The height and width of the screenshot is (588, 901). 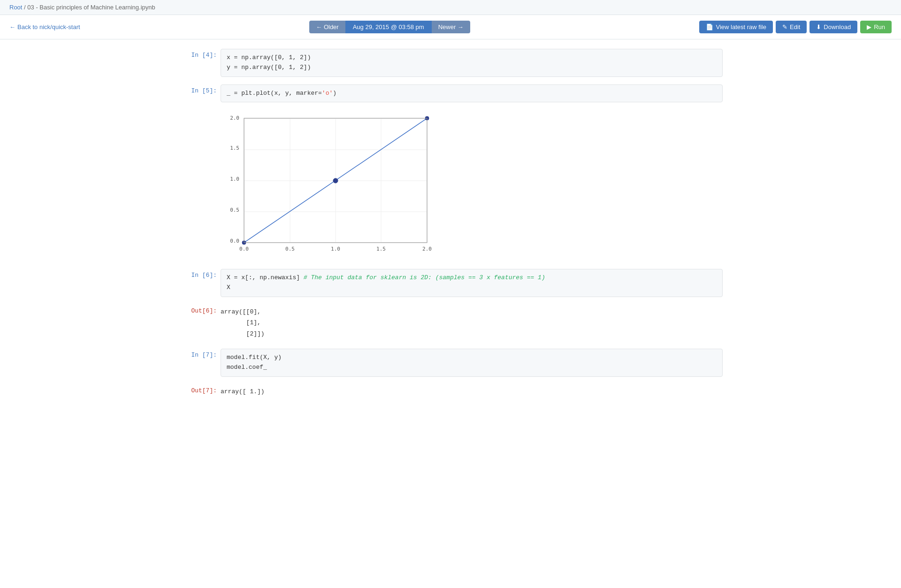 I want to click on cell-in4: In [4]: x = np.array([0, 1, 2]) y = np.a…, so click(x=450, y=63).